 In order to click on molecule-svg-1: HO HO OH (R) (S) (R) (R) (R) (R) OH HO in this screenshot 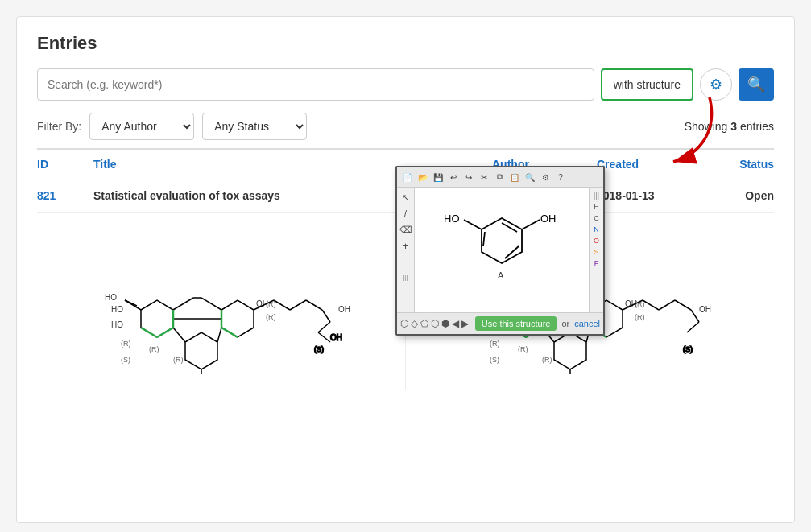, I will do `click(221, 302)`.